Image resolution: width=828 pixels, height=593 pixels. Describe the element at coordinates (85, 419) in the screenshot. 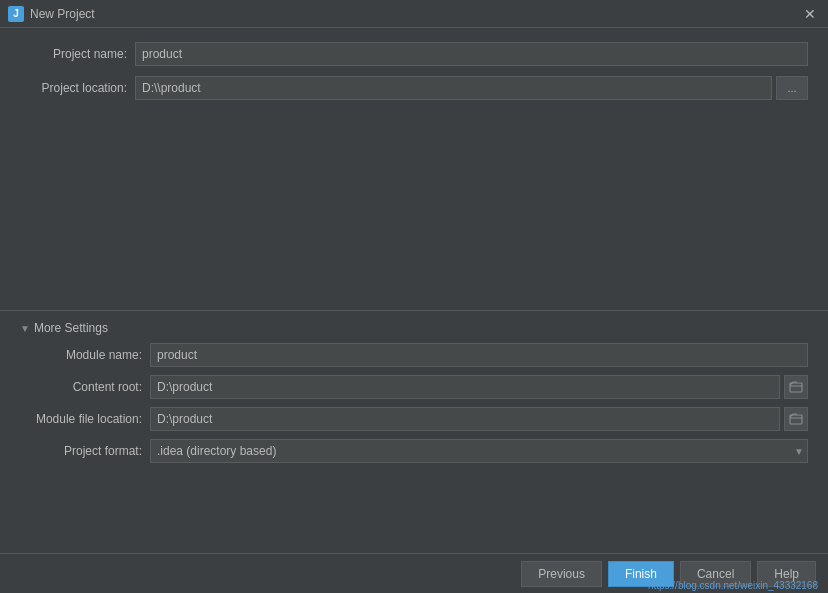

I see `module-file-location-label: Module file location:` at that location.